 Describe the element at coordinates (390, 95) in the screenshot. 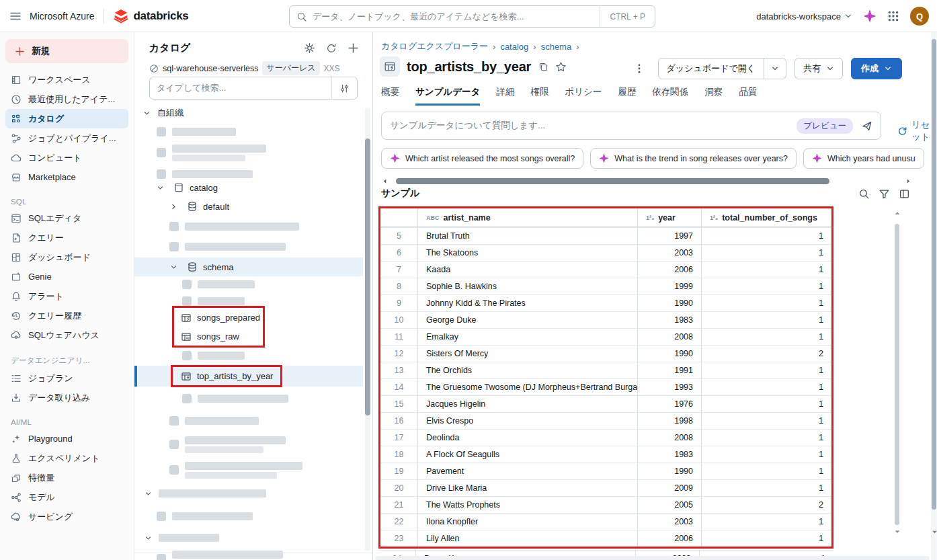

I see `tab-概要: 概要` at that location.